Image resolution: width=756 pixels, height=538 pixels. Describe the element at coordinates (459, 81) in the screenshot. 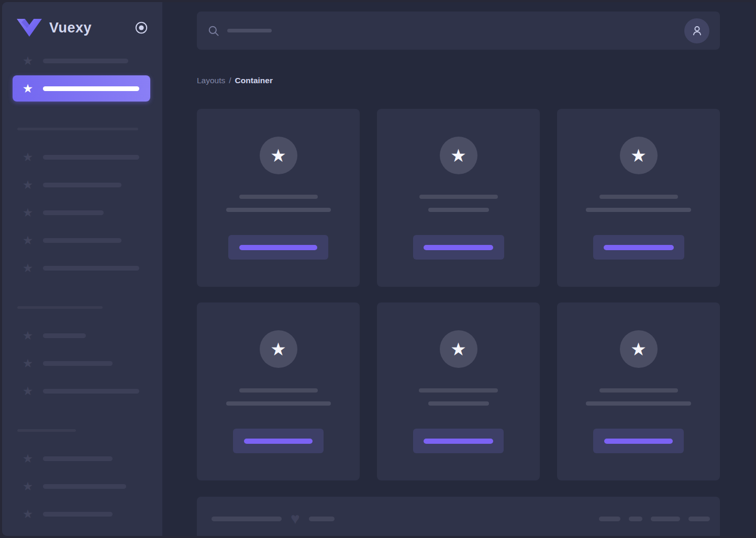

I see `breadcrumb: Layouts/Container` at that location.